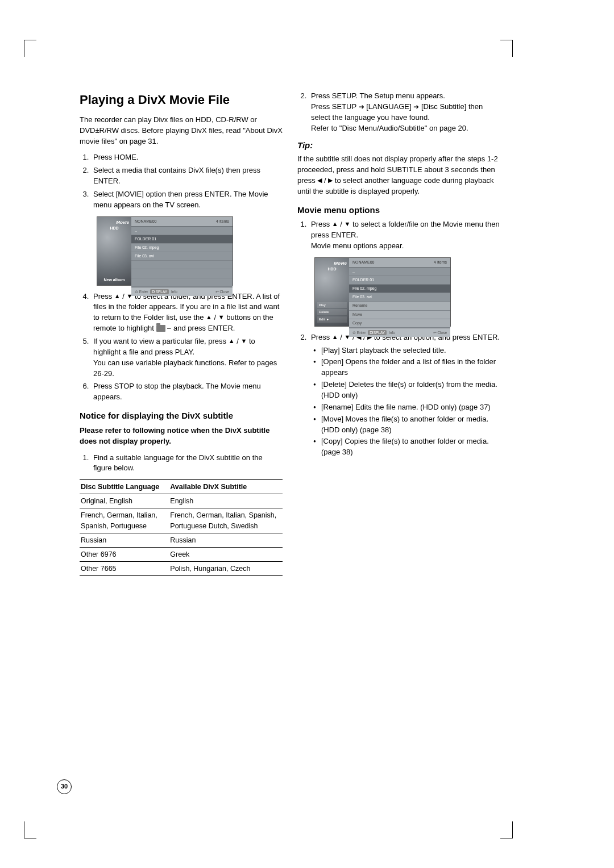 The image size is (614, 868). I want to click on tip-body: If the subtitle still does not display p…, so click(399, 175).